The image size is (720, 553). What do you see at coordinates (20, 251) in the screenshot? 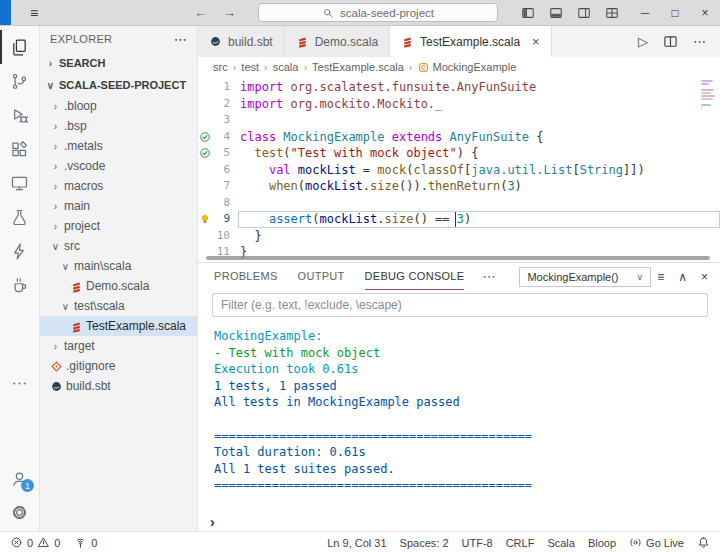
I see `activity-metals-button` at bounding box center [20, 251].